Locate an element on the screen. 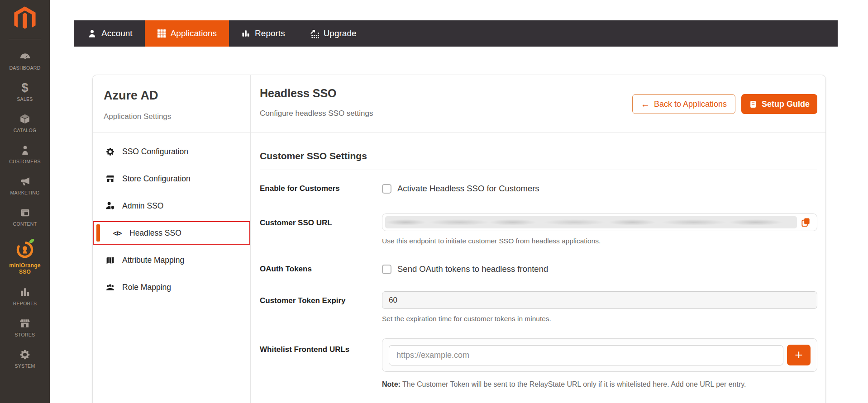 The width and height of the screenshot is (868, 403). sidebar-item-label: SALES is located at coordinates (24, 99).